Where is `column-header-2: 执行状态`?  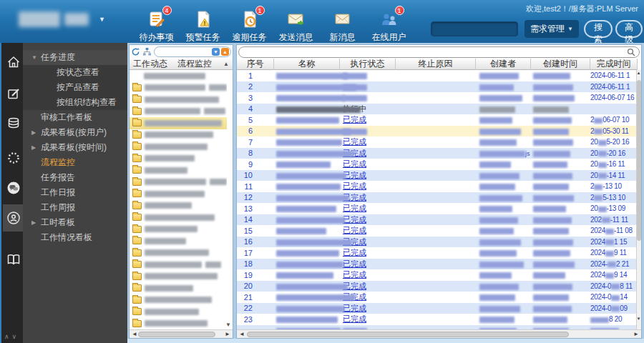 column-header-2: 执行状态 is located at coordinates (368, 64).